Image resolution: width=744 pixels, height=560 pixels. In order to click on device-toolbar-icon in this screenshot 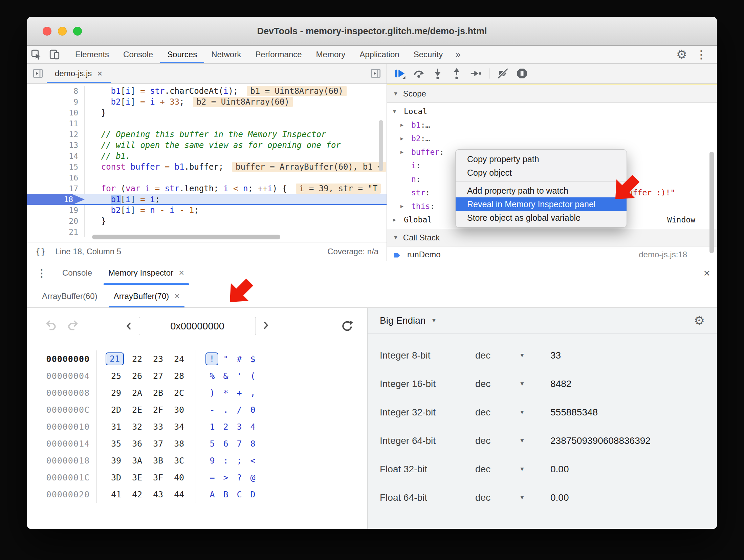, I will do `click(54, 55)`.